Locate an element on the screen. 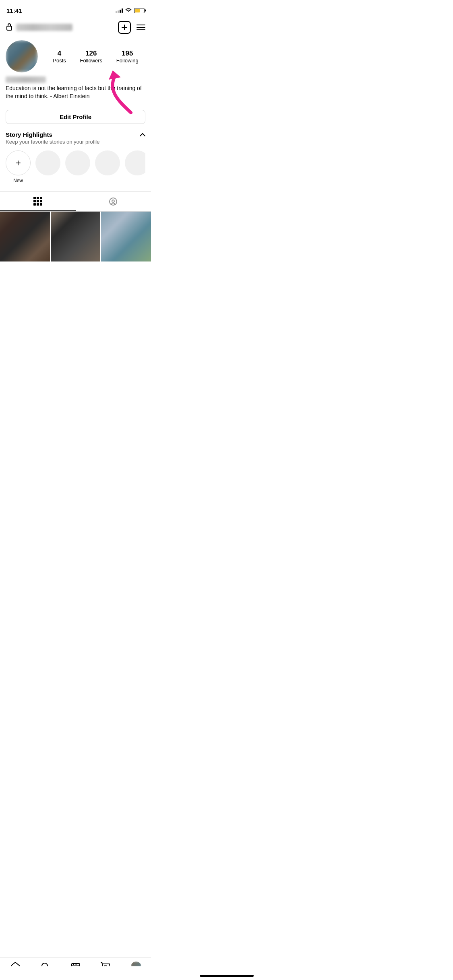 The height and width of the screenshot is (980, 453). status-time: 11:41 is located at coordinates (14, 10).